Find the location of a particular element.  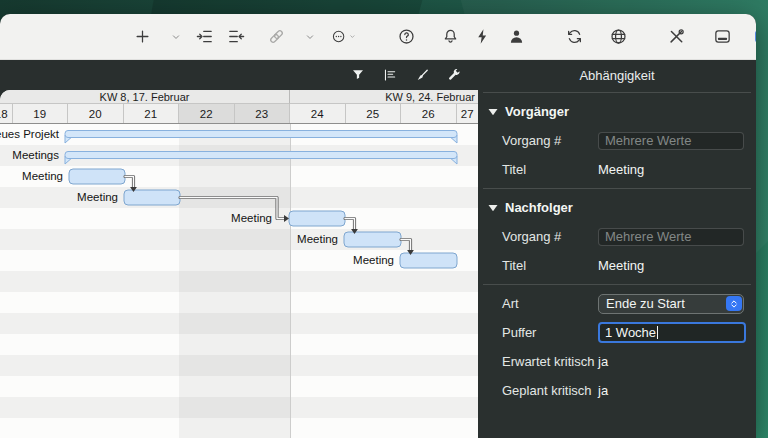

week-header-cell: KW 8, 17. Februar is located at coordinates (145, 97).